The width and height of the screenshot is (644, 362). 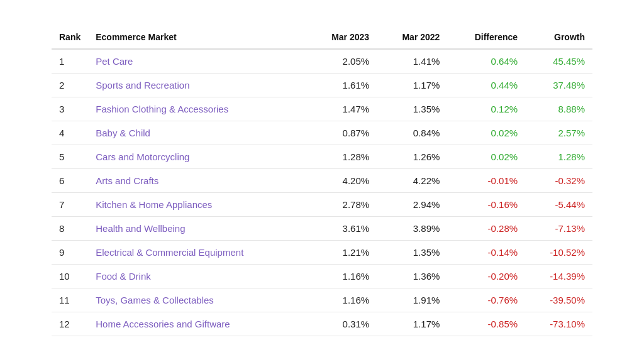 What do you see at coordinates (412, 133) in the screenshot?
I see `cell-mar2022: 0.84%` at bounding box center [412, 133].